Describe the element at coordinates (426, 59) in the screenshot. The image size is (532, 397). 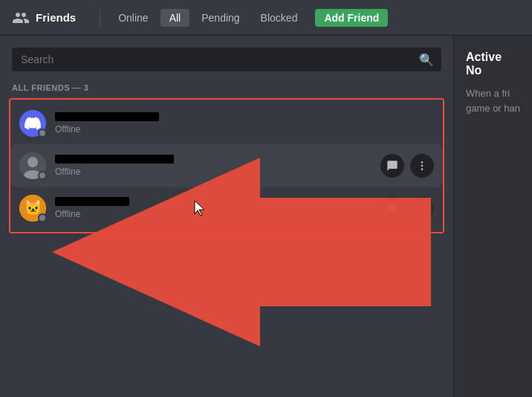
I see `search-icon: 🔍` at that location.